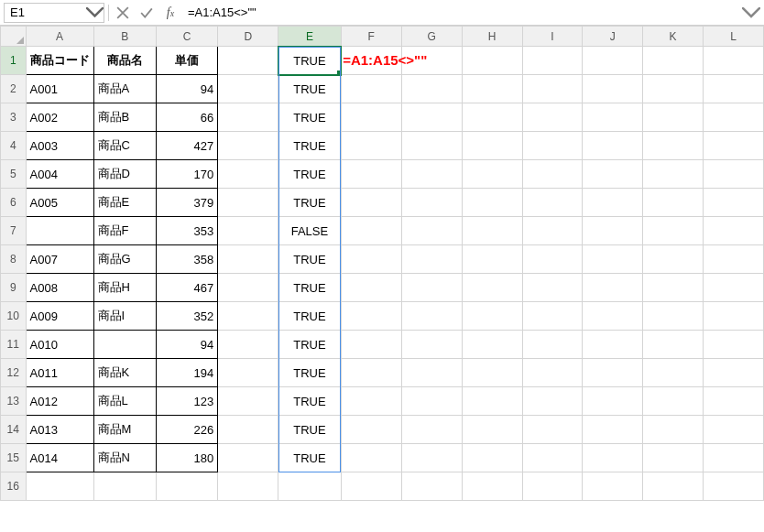 The image size is (764, 532). I want to click on cell-L13, so click(734, 401).